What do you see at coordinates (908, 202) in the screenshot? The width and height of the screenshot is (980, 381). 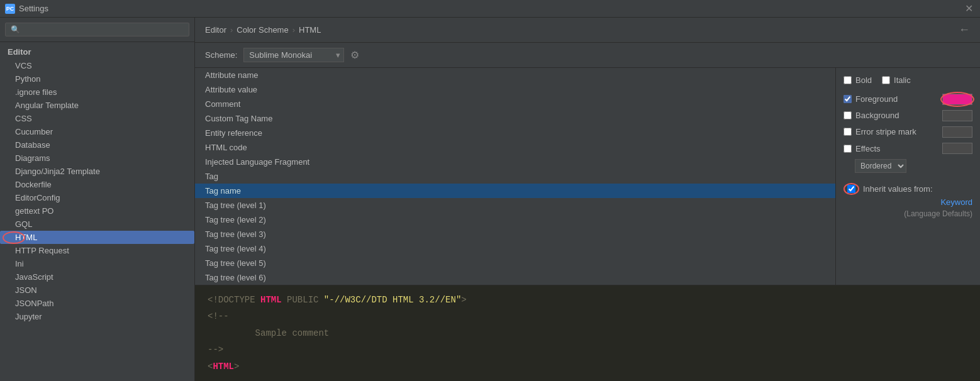 I see `inherit-link: Keyword` at bounding box center [908, 202].